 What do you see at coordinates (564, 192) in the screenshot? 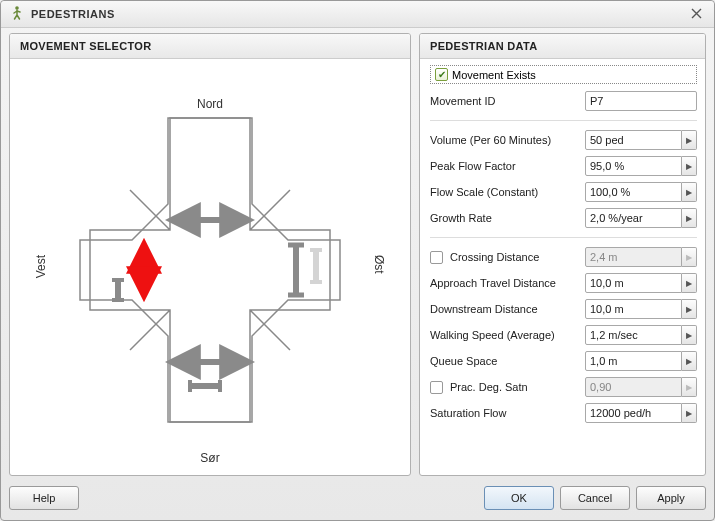
I see `flow-scale-row: Flow Scale (Constant) ▶` at bounding box center [564, 192].